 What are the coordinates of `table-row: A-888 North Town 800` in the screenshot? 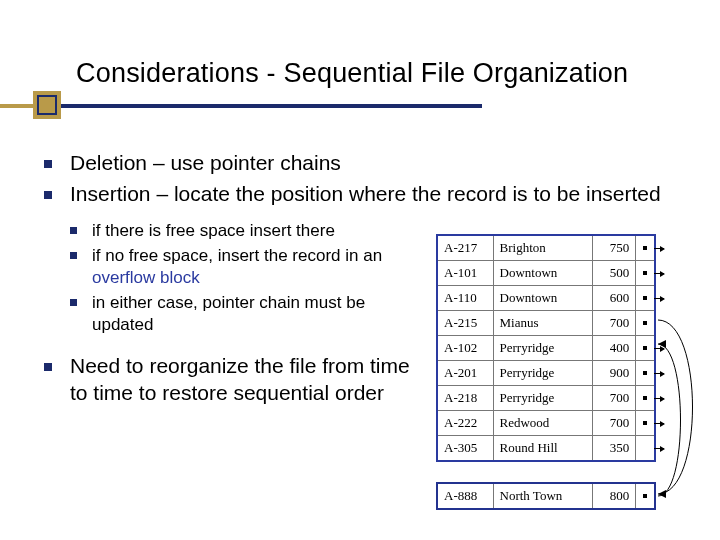 It's located at (546, 496).